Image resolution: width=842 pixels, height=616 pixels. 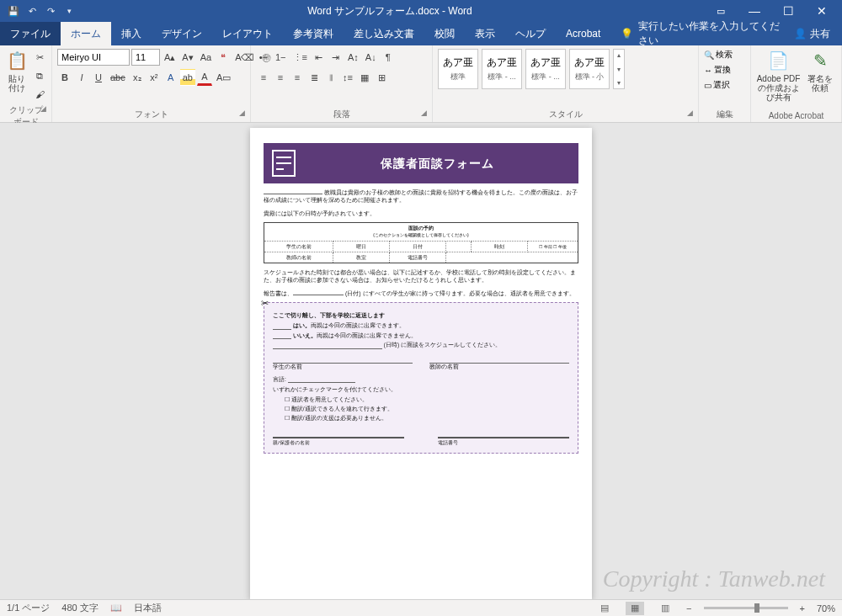 What do you see at coordinates (421, 197) in the screenshot?
I see `intro-paragraph: 教職員は貴殿のお子様の教師との面談に貴殿を招待する機会を得ました。この度の面談は…` at bounding box center [421, 197].